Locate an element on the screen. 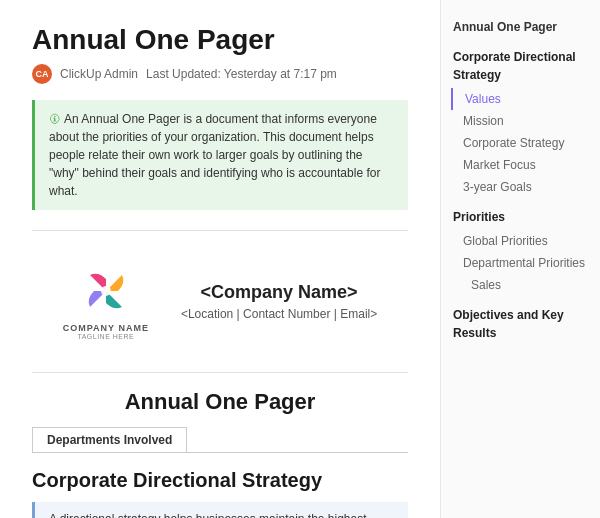  directional-desc1: A directional strategy helps businesses … is located at coordinates (222, 514).